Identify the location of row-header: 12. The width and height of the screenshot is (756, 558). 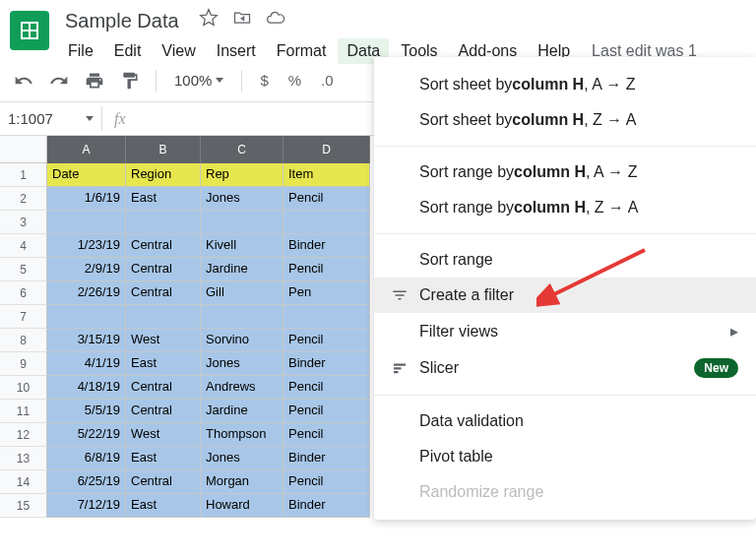
(24, 435).